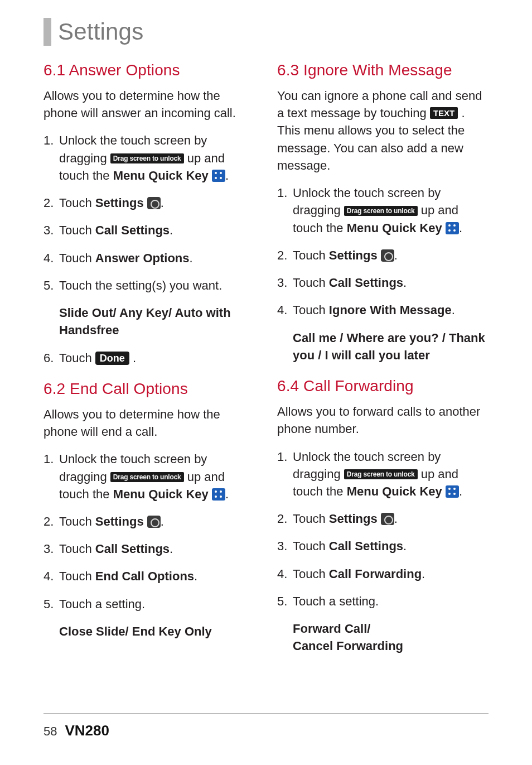  Describe the element at coordinates (149, 230) in the screenshot. I see `step-6-1-3: Touch Call Settings.` at that location.